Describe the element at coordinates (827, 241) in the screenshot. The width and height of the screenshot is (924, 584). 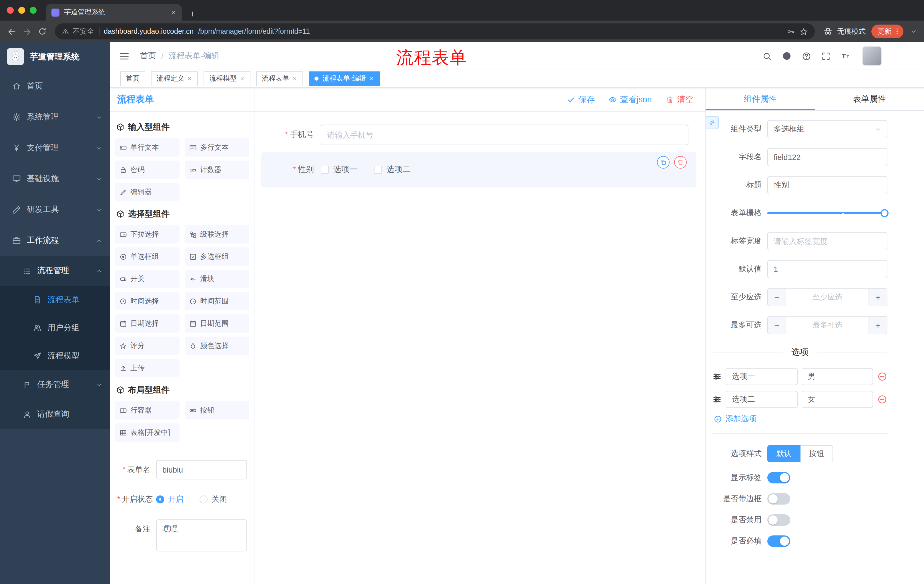
I see `label-width-input` at that location.